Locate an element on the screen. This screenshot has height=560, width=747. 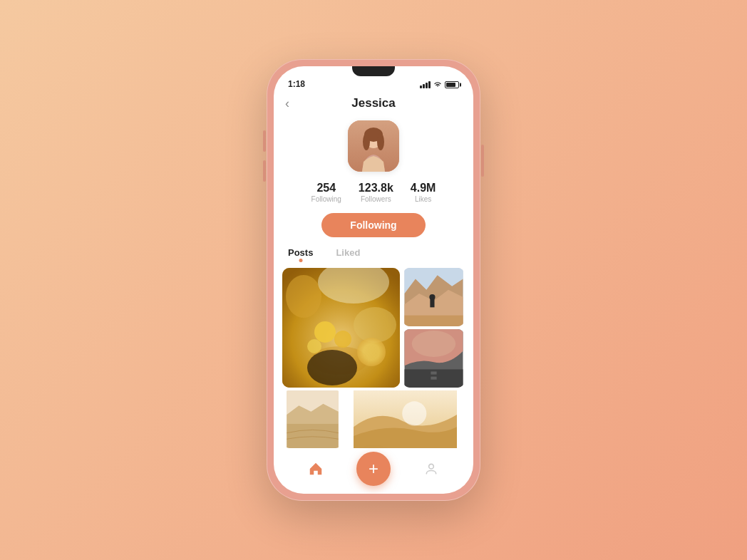
header: ‹ Jessica is located at coordinates (374, 105).